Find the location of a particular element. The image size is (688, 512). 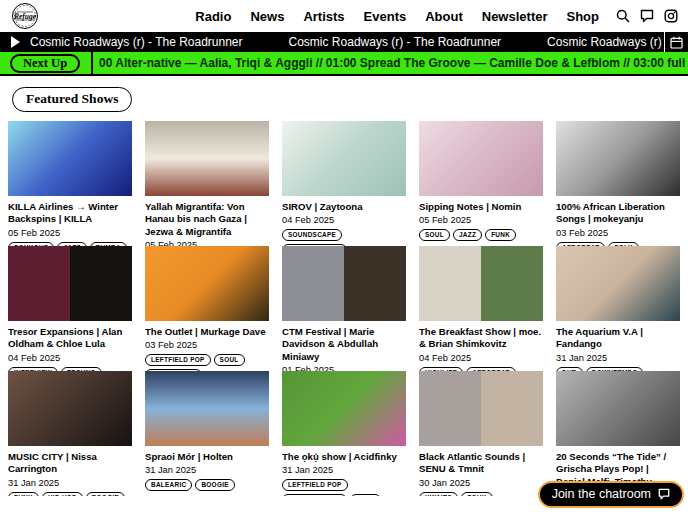

show-title: The Aquarium V.A | Fandango is located at coordinates (618, 338).